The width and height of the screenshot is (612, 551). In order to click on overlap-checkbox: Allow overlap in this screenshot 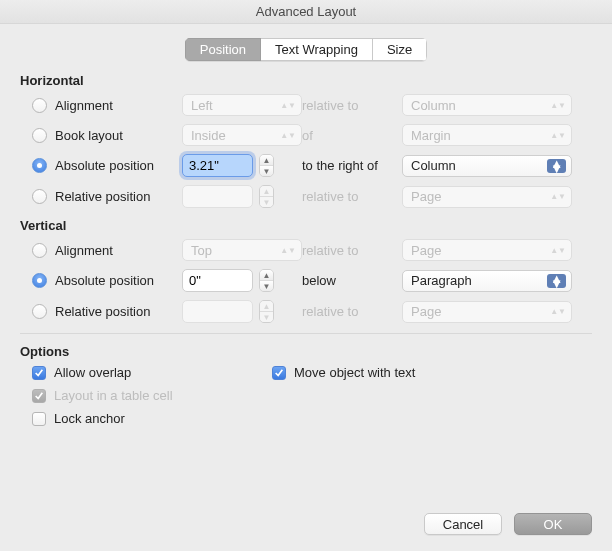, I will do `click(152, 372)`.